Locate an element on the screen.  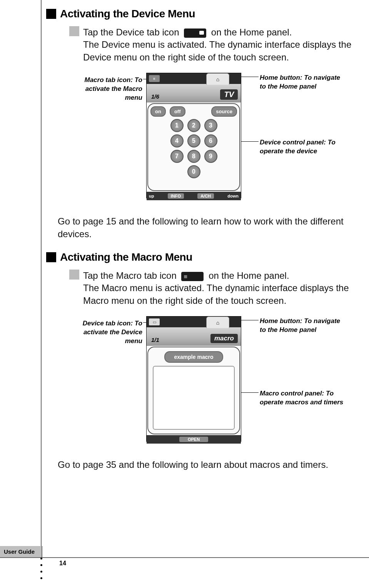
heading-text: Activating the Device Menu is located at coordinates (128, 14).